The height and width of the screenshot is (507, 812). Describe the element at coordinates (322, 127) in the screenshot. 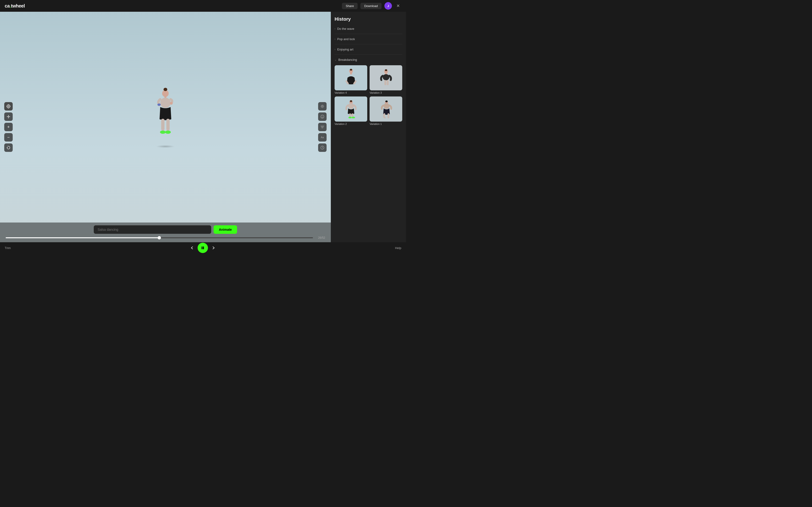

I see `filter-tool-button` at that location.